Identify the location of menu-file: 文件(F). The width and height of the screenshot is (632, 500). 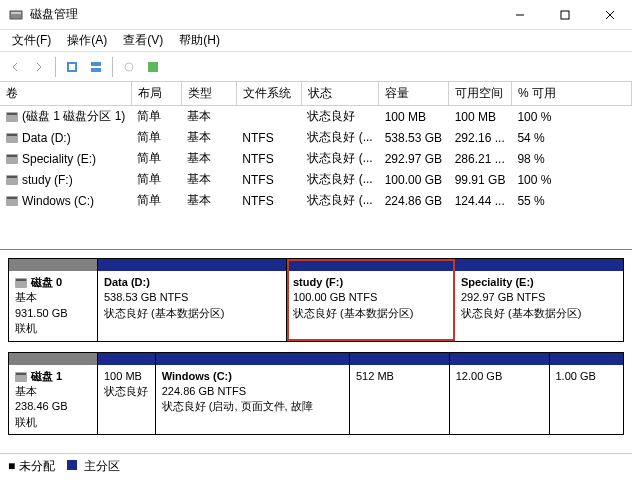
(32, 40).